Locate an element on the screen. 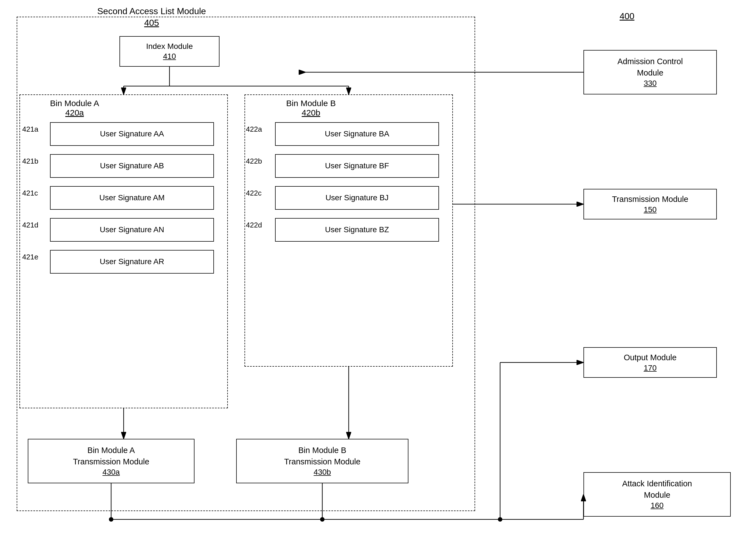 Image resolution: width=756 pixels, height=558 pixels. user-sig-aa-box: User Signature AA is located at coordinates (132, 134).